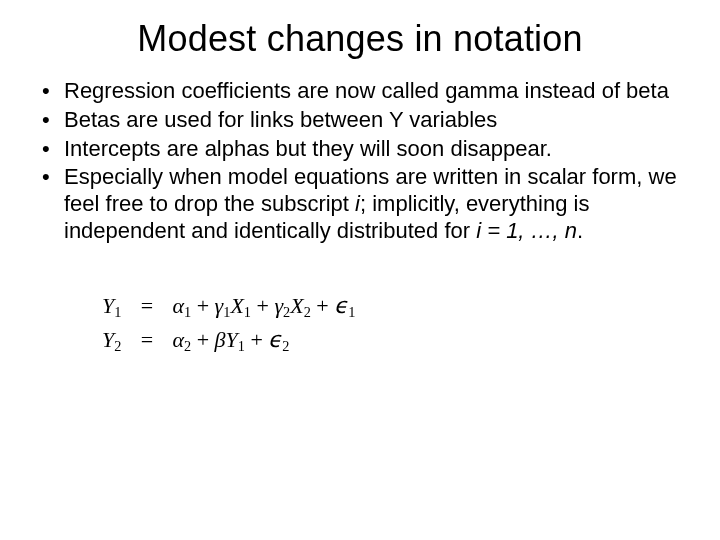  Describe the element at coordinates (395, 324) in the screenshot. I see `equation-block: Y1 = α1 + γ1X1 + γ2X2 + ϵ1 Y2 = α2 + βY1…` at that location.